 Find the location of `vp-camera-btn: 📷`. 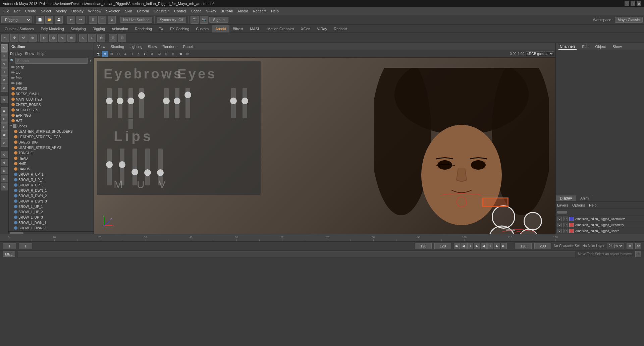

vp-camera-btn: 📷 is located at coordinates (98, 54).